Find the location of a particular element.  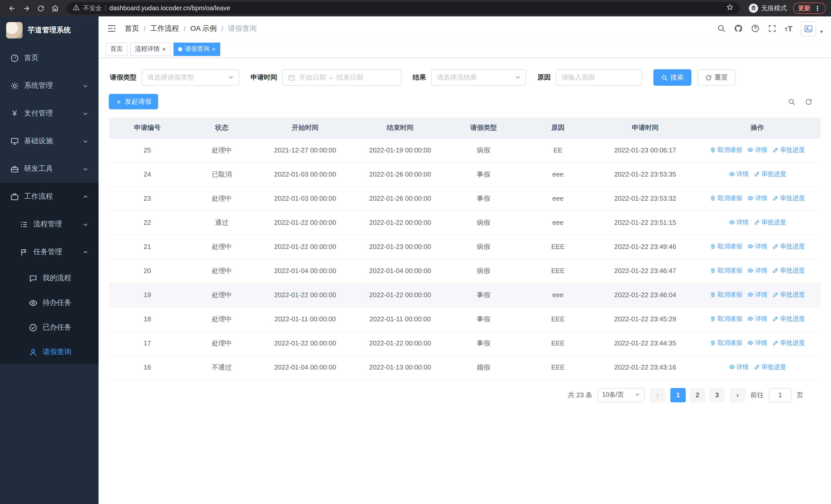

gear-icon is located at coordinates (15, 86).